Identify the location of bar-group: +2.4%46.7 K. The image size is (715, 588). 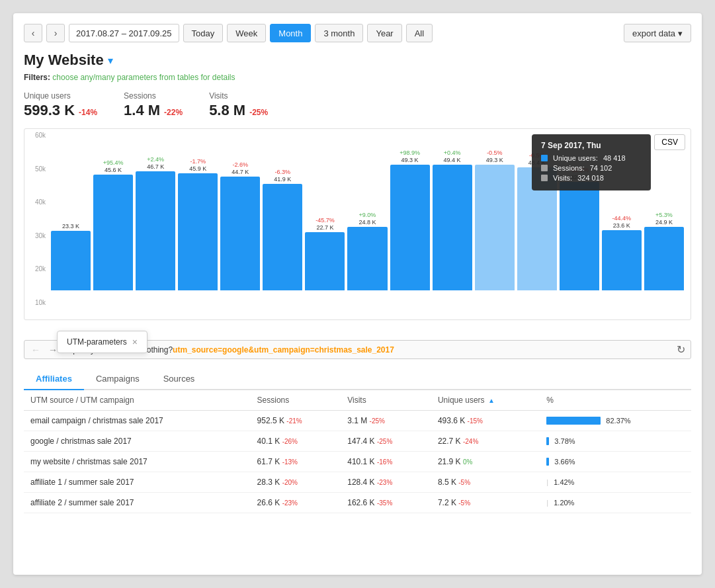
(155, 224).